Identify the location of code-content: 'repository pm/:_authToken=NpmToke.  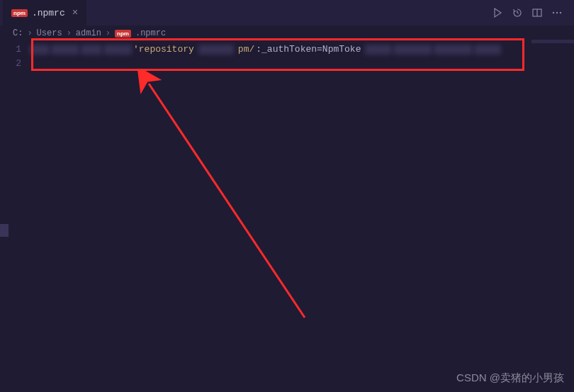
(302, 56).